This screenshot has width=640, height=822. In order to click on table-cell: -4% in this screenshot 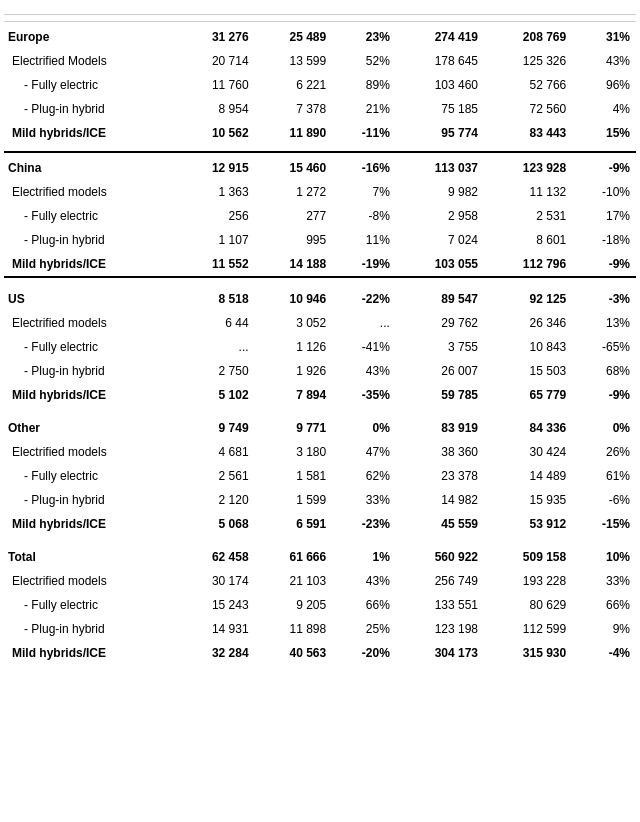, I will do `click(604, 653)`.